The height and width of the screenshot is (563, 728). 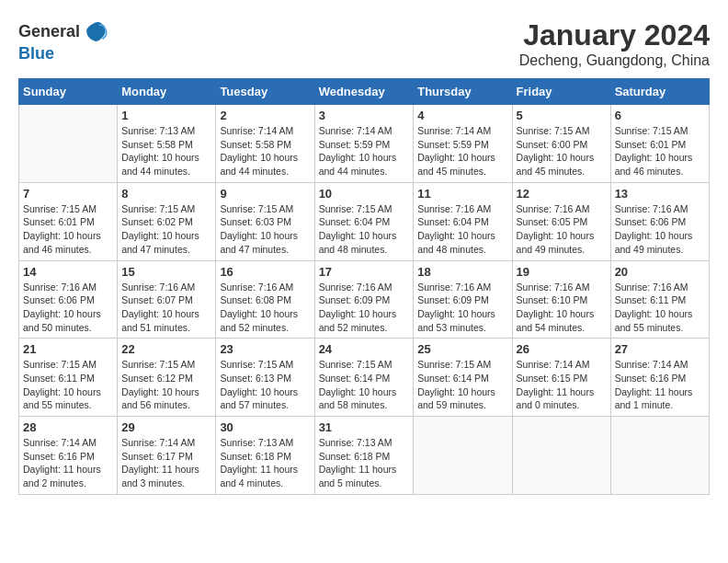 What do you see at coordinates (364, 427) in the screenshot?
I see `day-number: 31` at bounding box center [364, 427].